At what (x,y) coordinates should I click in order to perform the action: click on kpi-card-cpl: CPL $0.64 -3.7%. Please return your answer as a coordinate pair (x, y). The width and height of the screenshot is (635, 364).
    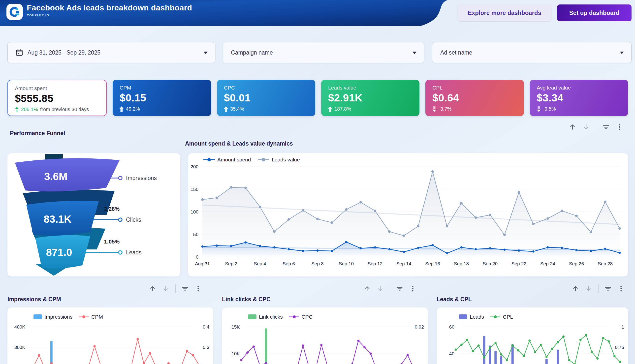
    Looking at the image, I should click on (475, 98).